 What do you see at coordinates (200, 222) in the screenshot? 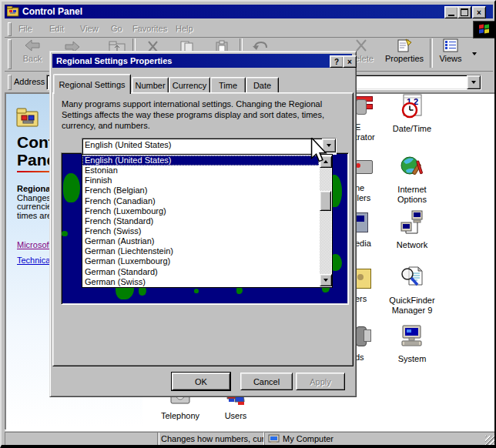
I see `list-item: French (Standard)` at bounding box center [200, 222].